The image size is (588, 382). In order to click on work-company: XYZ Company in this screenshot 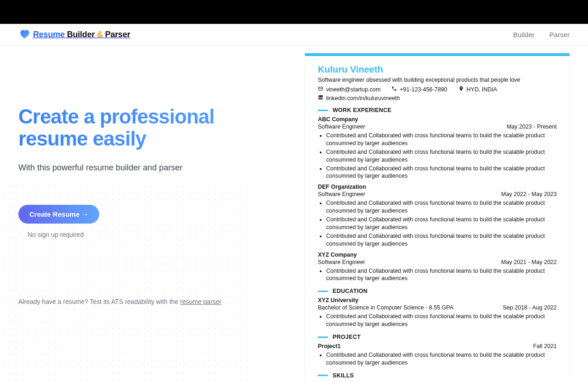, I will do `click(337, 255)`.